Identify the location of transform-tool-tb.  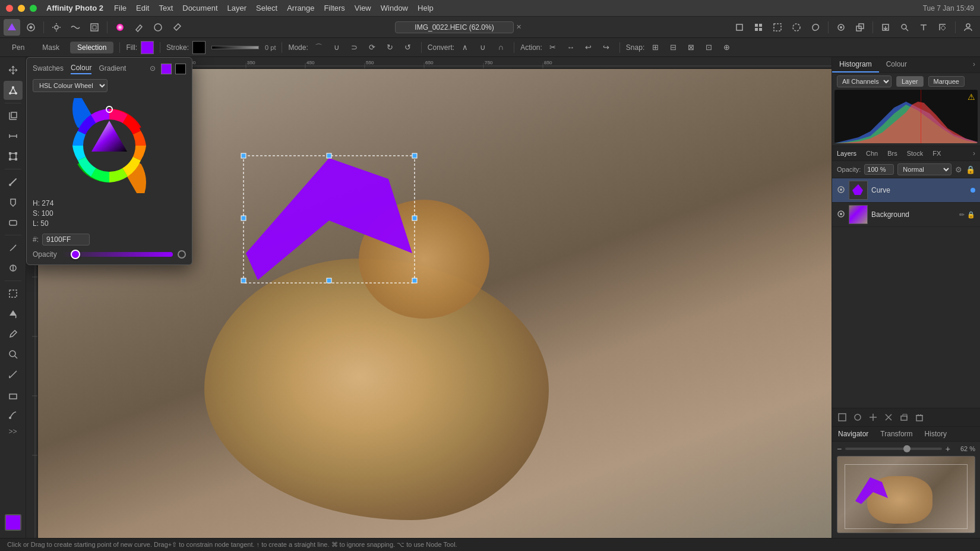
(943, 27).